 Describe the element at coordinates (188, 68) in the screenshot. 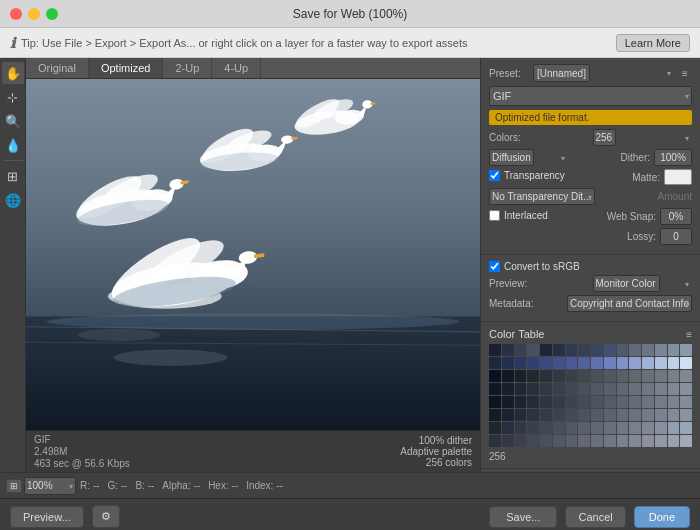

I see `tab-2up: 2-Up` at that location.